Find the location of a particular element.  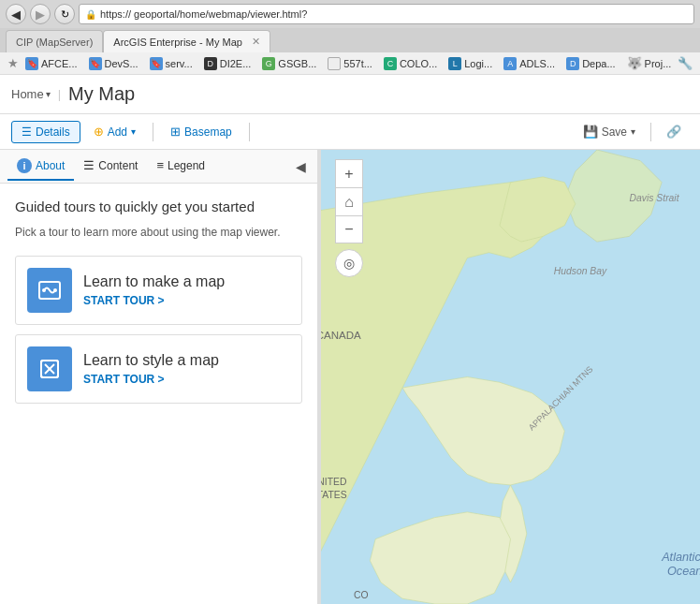

tab-about: i About is located at coordinates (41, 167).